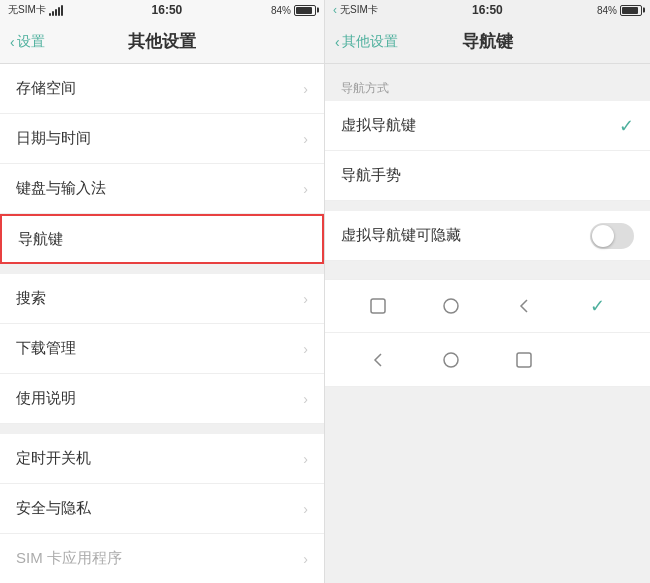 This screenshot has height=583, width=650. I want to click on menu-item-search: 搜索 ›, so click(162, 299).